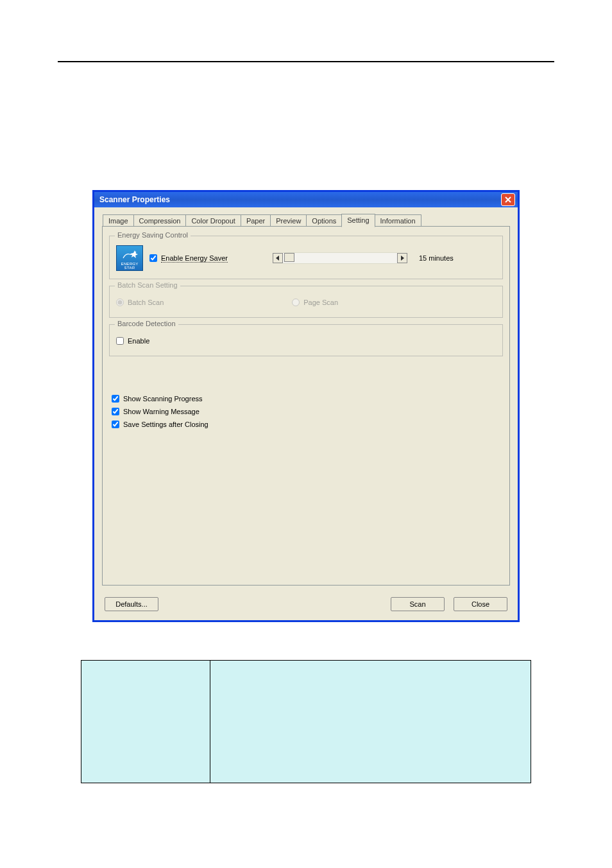 The width and height of the screenshot is (612, 868). What do you see at coordinates (371, 722) in the screenshot?
I see `info-table-col2` at bounding box center [371, 722].